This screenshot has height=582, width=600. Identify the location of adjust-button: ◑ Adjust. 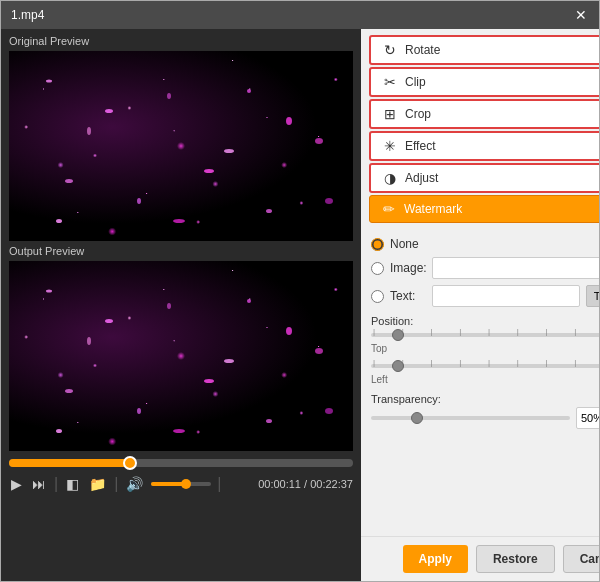
(484, 178).